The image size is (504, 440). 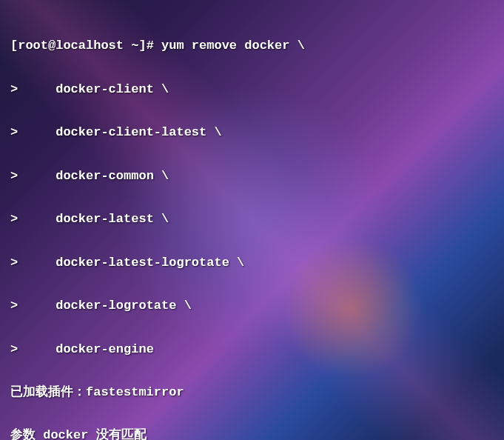 What do you see at coordinates (252, 305) in the screenshot?
I see `continuation-line: > docker-logrotate \` at bounding box center [252, 305].